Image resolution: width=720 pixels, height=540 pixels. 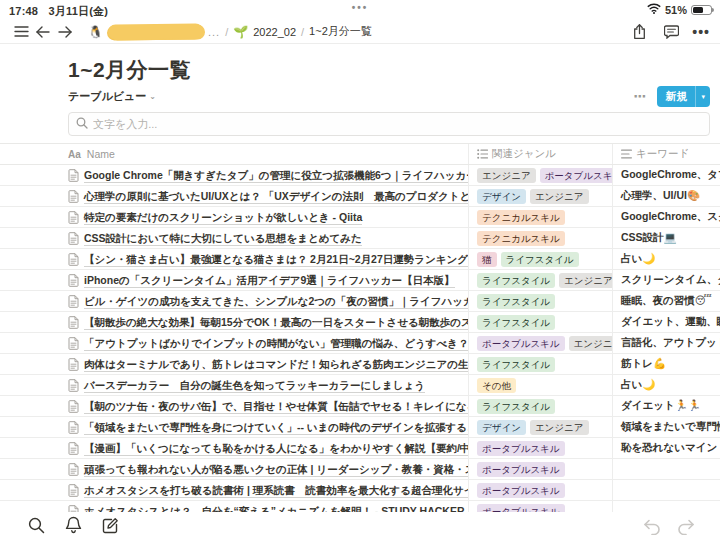 I want to click on table-row: 心理学の原則に基づいたUI/UXとは？ 「UXデザインの法則 最高のプロダクトと…, so click(x=360, y=196).